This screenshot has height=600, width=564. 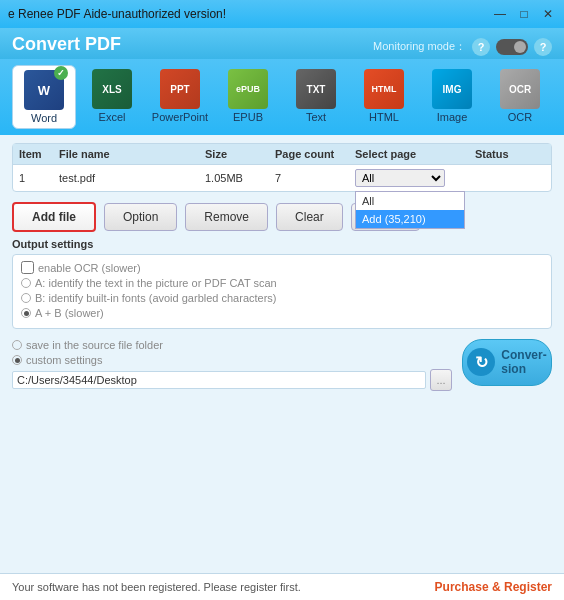 I want to click on option-b-label: B: identify built-in fonts (avoid garble…, so click(x=156, y=298).